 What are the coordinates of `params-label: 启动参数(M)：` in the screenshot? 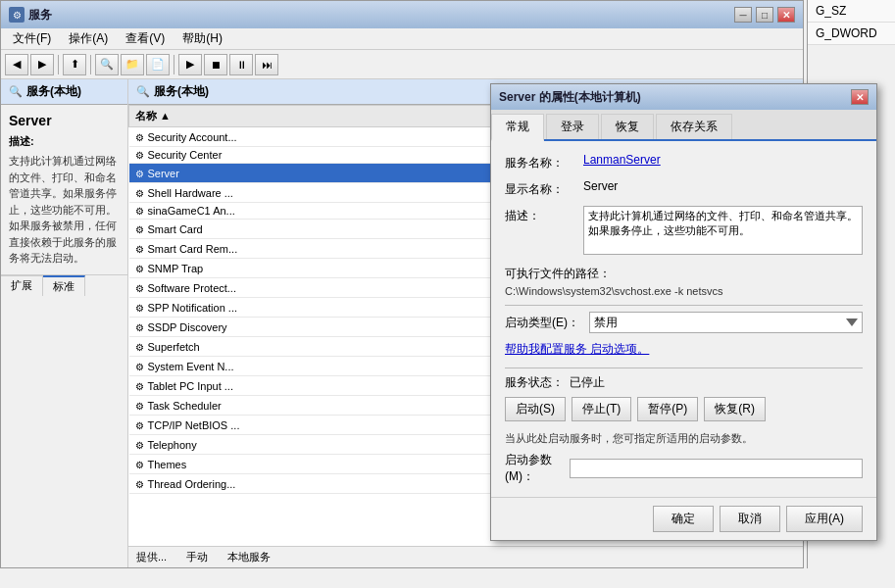 It's located at (534, 468).